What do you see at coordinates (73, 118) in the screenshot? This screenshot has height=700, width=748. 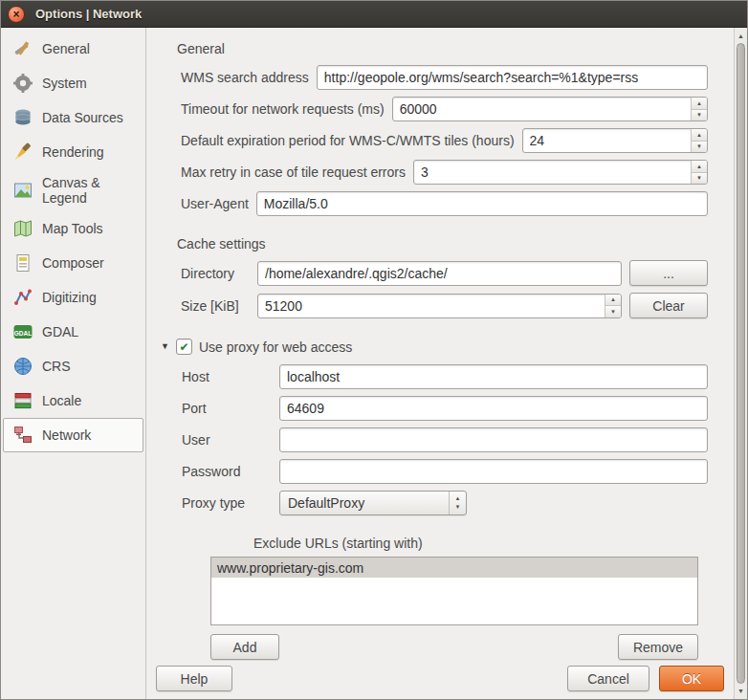 I see `sidebar-item-data-sources: Data Sources` at bounding box center [73, 118].